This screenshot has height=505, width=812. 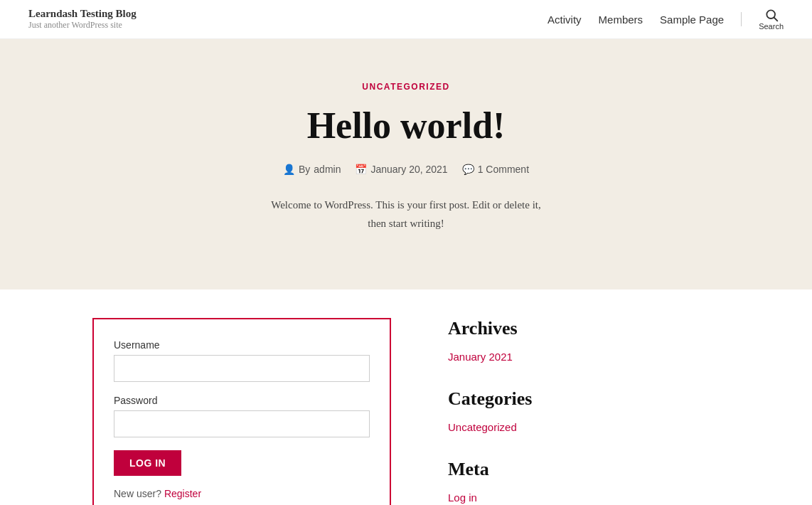 I want to click on calendar-icon: 📅, so click(x=361, y=169).